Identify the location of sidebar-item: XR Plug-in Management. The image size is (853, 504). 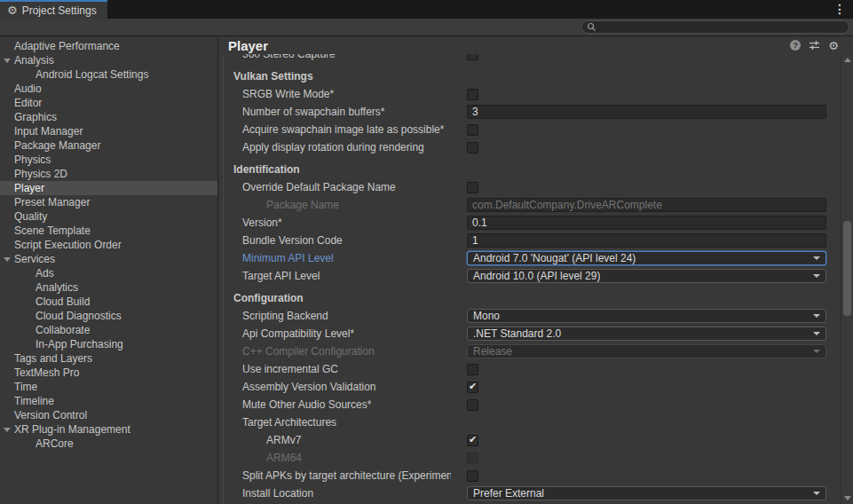
(108, 429).